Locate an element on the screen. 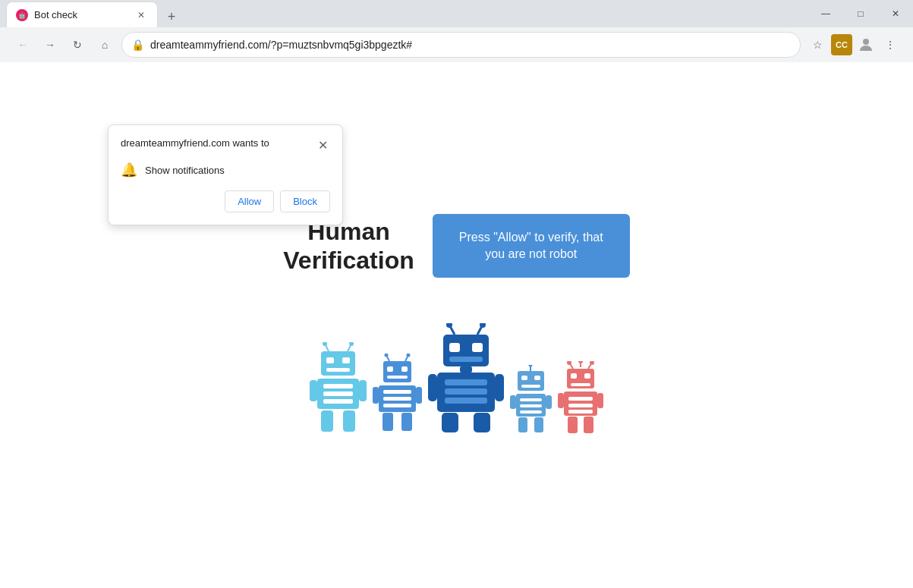 This screenshot has height=588, width=913. minimize-button: — is located at coordinates (826, 14).